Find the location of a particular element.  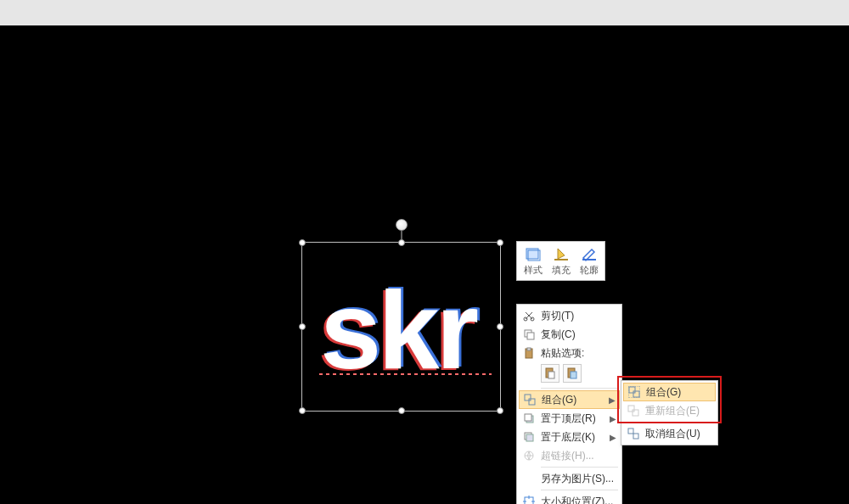

menu-paste-options: 粘贴选项: is located at coordinates (569, 353).